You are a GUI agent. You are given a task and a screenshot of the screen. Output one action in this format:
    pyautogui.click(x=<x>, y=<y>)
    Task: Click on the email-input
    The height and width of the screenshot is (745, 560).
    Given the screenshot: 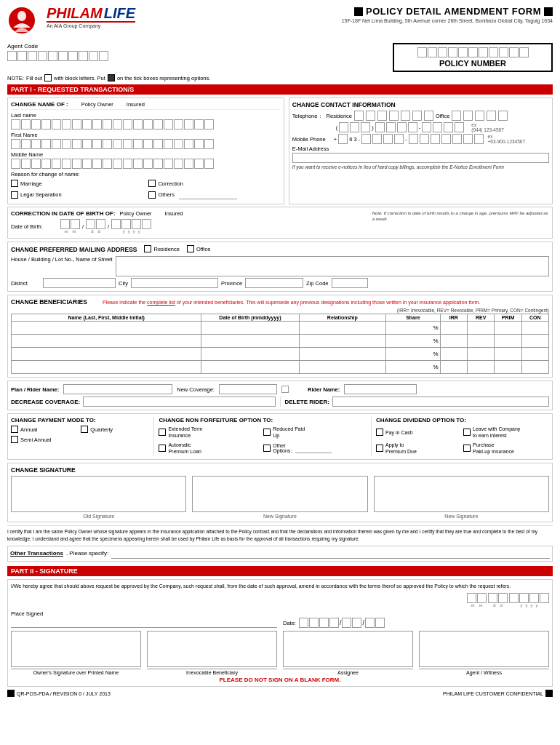 What is the action you would take?
    pyautogui.click(x=420, y=158)
    